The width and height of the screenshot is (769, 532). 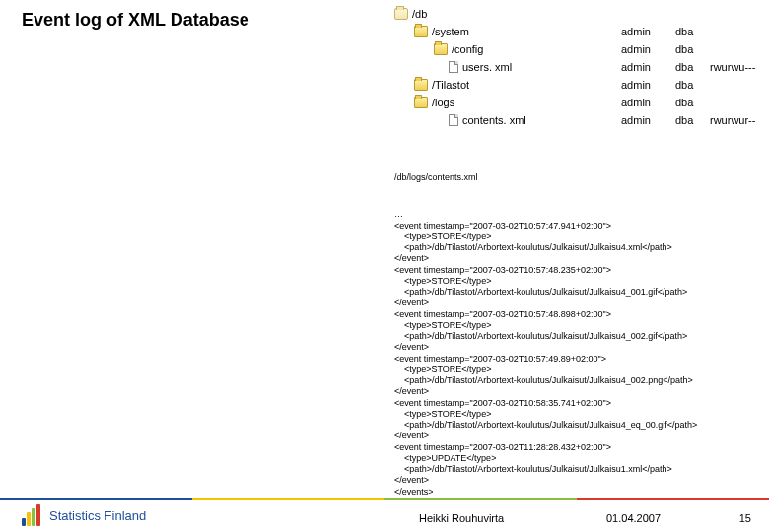 I want to click on log-filename: /db/logs/contents.xml, so click(x=577, y=177).